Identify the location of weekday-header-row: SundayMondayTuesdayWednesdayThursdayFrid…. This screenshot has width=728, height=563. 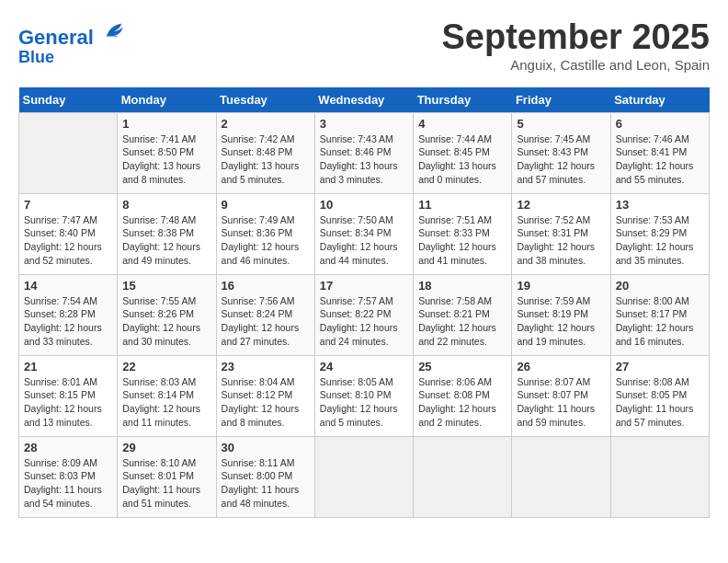
(364, 100).